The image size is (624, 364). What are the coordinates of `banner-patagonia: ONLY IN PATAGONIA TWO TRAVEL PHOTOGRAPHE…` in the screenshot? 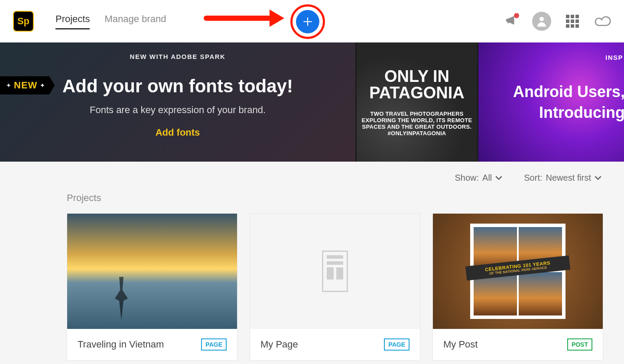 It's located at (417, 102).